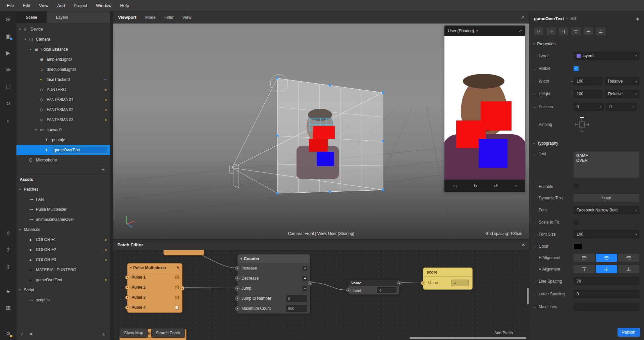 Image resolution: width=644 pixels, height=340 pixels. Describe the element at coordinates (448, 272) in the screenshot. I see `patch-header: score` at that location.